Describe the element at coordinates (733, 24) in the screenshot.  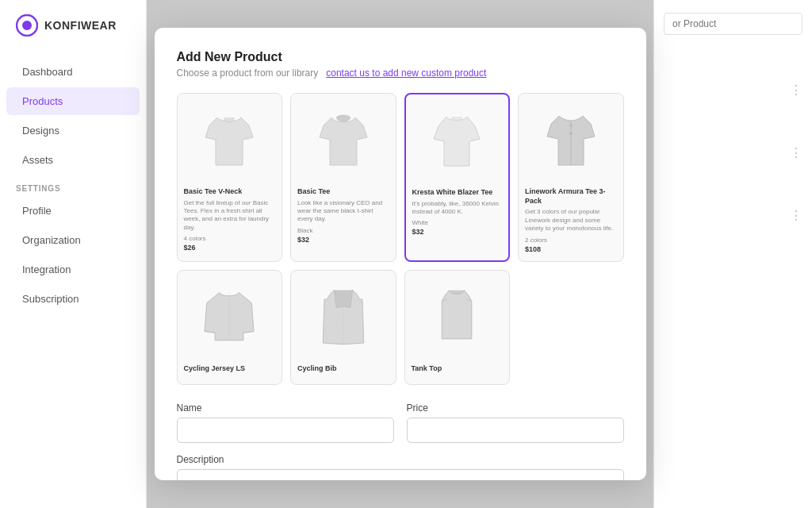
I see `right-panel-search` at that location.